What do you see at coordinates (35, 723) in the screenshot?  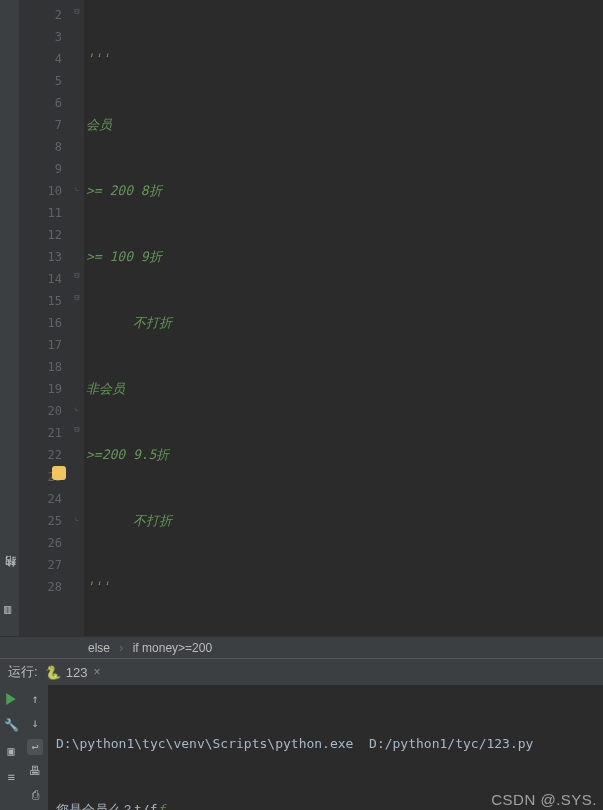 I see `down-arrow-icon: ↓` at bounding box center [35, 723].